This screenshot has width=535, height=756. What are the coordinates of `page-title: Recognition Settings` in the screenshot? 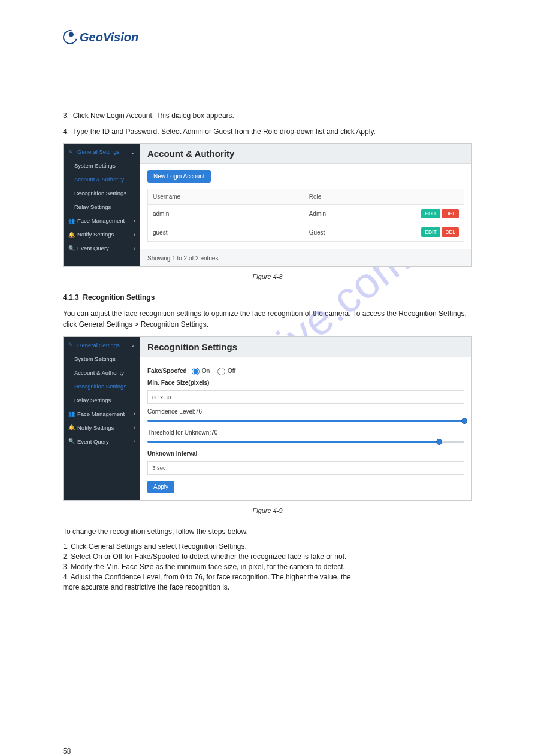 It's located at (306, 347).